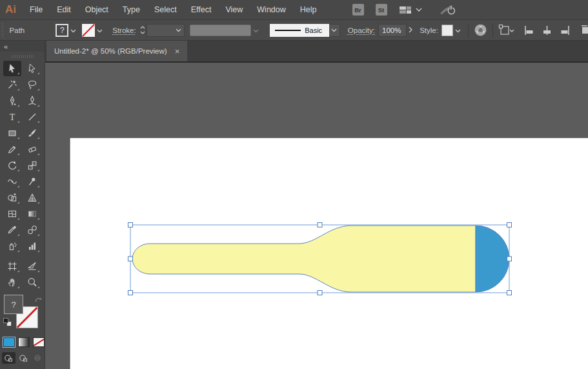  I want to click on eyedropper-tool, so click(12, 230).